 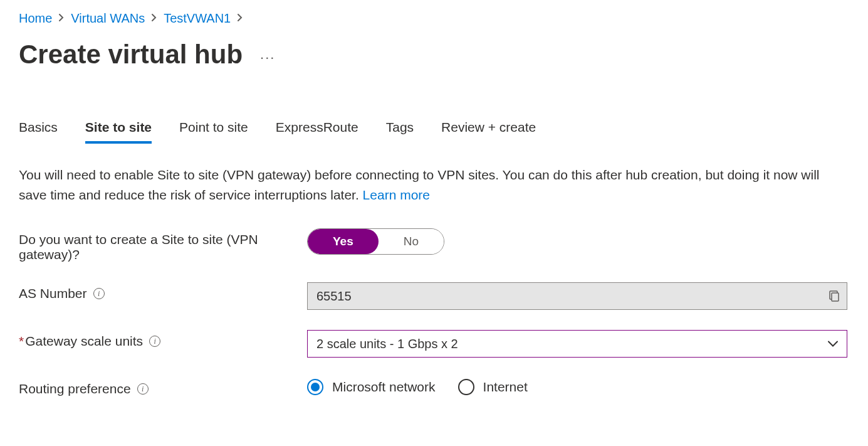 What do you see at coordinates (35, 19) in the screenshot?
I see `breadcrumb-home: Home` at bounding box center [35, 19].